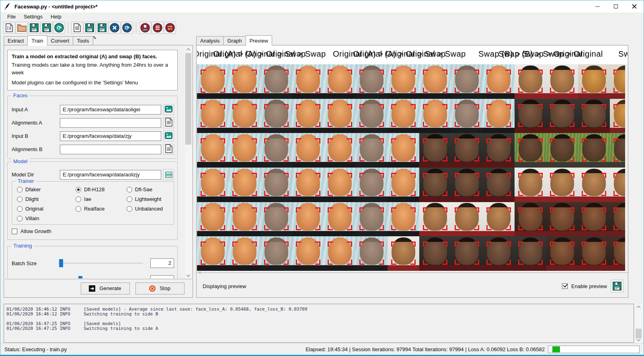 The height and width of the screenshot is (356, 644). Describe the element at coordinates (34, 28) in the screenshot. I see `project-save-icon` at that location.